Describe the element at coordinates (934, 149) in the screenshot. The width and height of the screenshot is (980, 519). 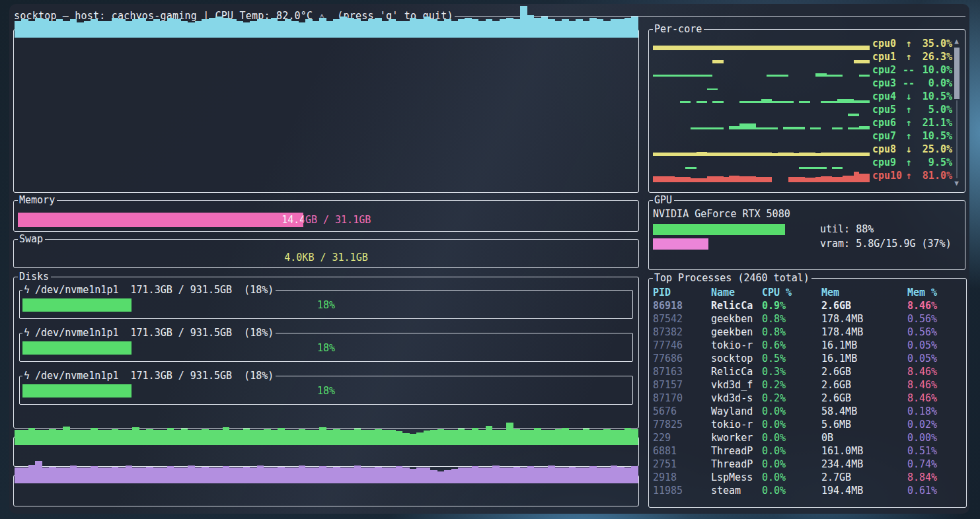
I see `core-usage-value: 25.0%` at that location.